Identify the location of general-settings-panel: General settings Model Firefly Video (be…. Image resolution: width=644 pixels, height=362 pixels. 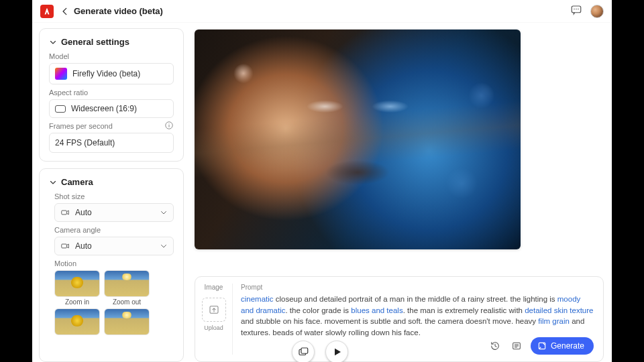
(111, 95).